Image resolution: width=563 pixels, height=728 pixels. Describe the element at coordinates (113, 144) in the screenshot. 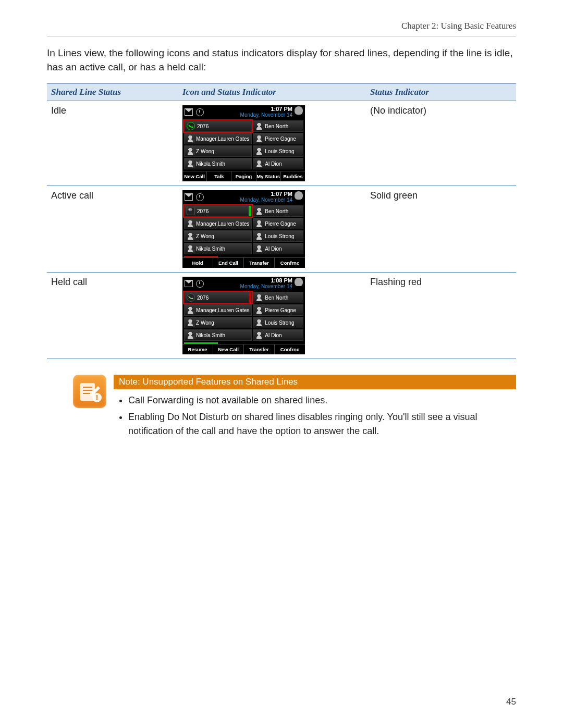

I see `cell-status: Idle` at that location.